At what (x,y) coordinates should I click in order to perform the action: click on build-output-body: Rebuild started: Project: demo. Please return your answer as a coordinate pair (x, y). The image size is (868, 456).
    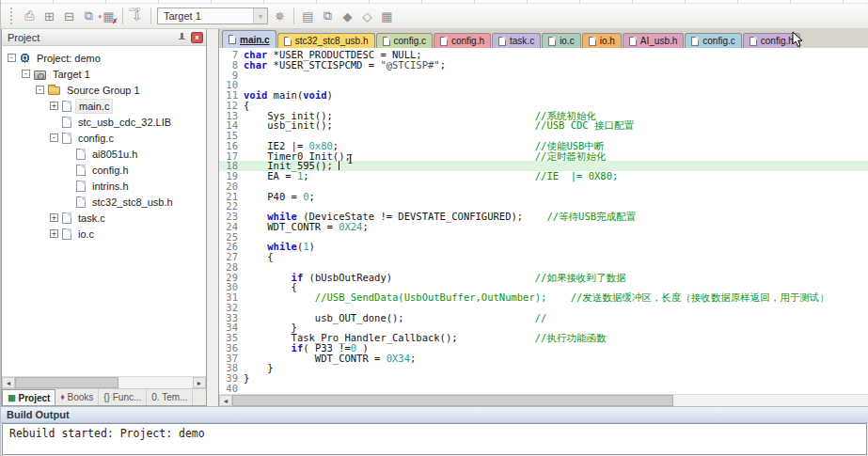
    Looking at the image, I should click on (434, 439).